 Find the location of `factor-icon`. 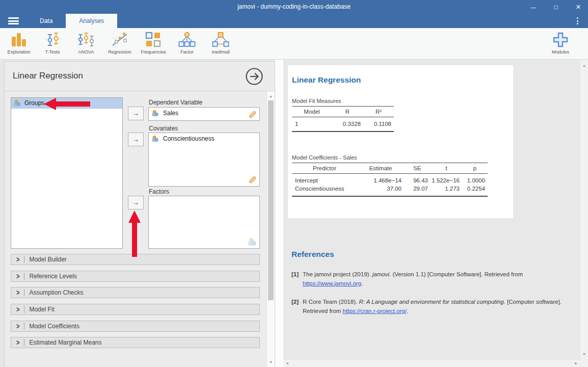

factor-icon is located at coordinates (187, 40).